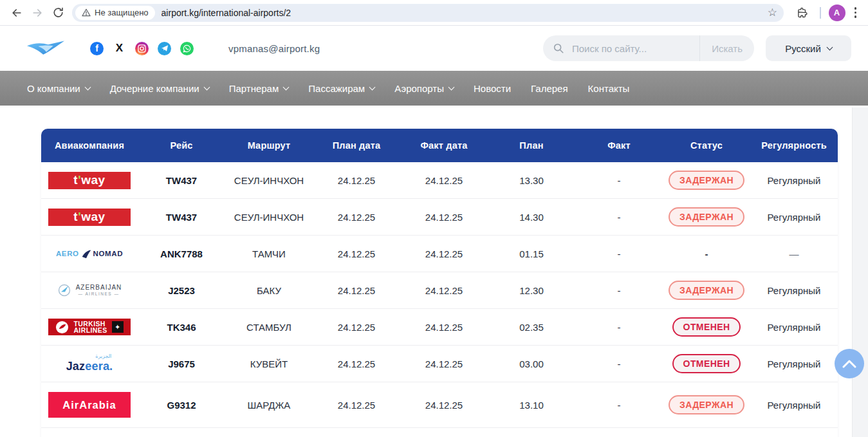 Image resolution: width=868 pixels, height=437 pixels. I want to click on nav-item-2: Партнерам, so click(259, 89).